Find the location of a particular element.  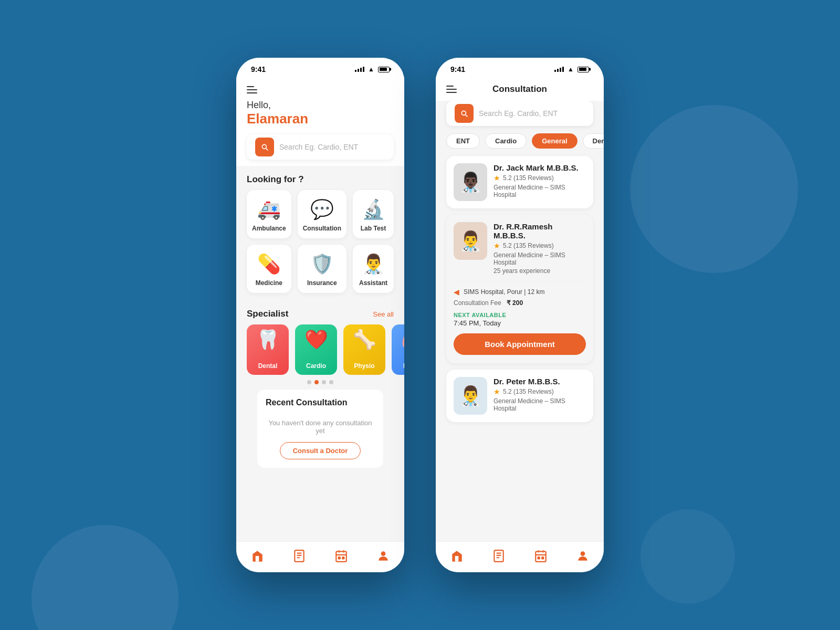

doctor-name-peter: Dr. Peter M.B.B.S. is located at coordinates (540, 381).